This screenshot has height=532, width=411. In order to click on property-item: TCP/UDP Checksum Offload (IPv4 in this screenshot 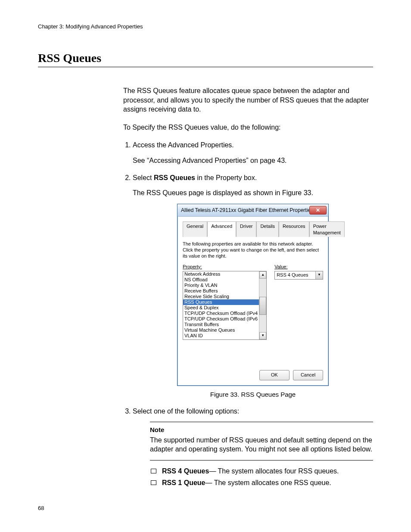, I will do `click(221, 314)`.